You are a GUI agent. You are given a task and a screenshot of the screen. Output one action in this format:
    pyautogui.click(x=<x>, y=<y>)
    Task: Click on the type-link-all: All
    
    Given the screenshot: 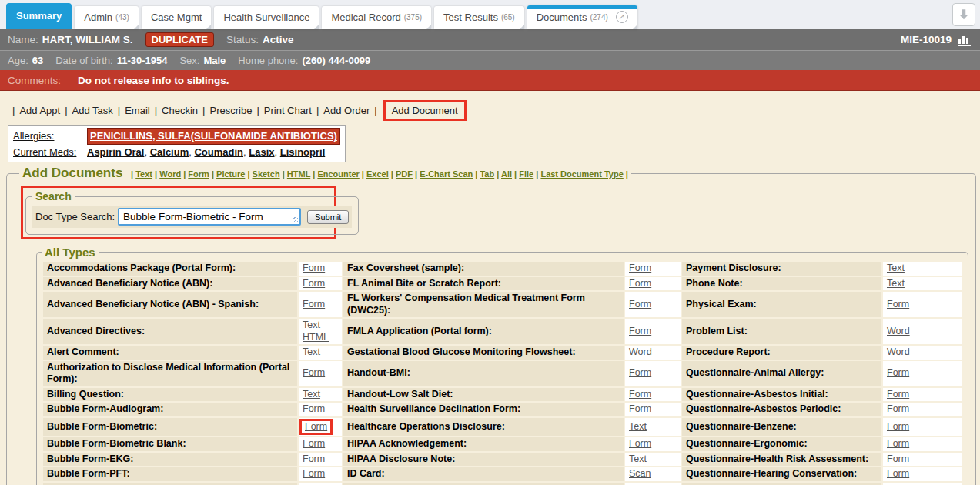 What is the action you would take?
    pyautogui.click(x=507, y=174)
    